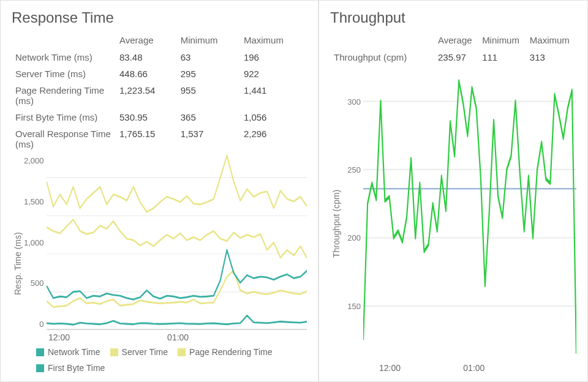 The height and width of the screenshot is (382, 588). I want to click on legend-item: Server Time, so click(139, 352).